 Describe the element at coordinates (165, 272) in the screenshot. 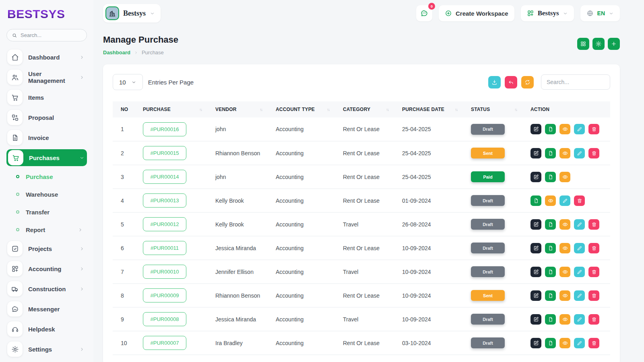

I see `purchase-number-button: #PUR00010` at that location.